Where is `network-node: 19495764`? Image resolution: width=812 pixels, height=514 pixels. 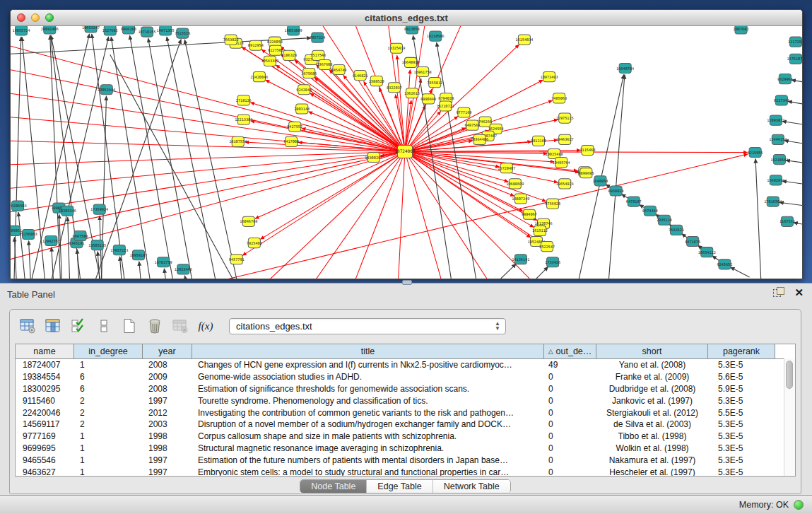 network-node: 19495764 is located at coordinates (561, 163).